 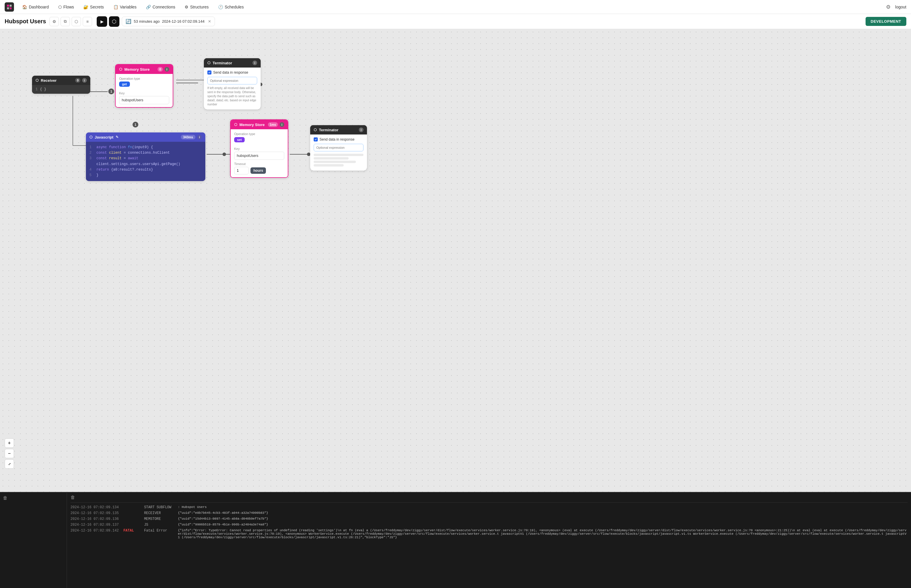 I want to click on edge-badge-bottom: 1, so click(x=135, y=124).